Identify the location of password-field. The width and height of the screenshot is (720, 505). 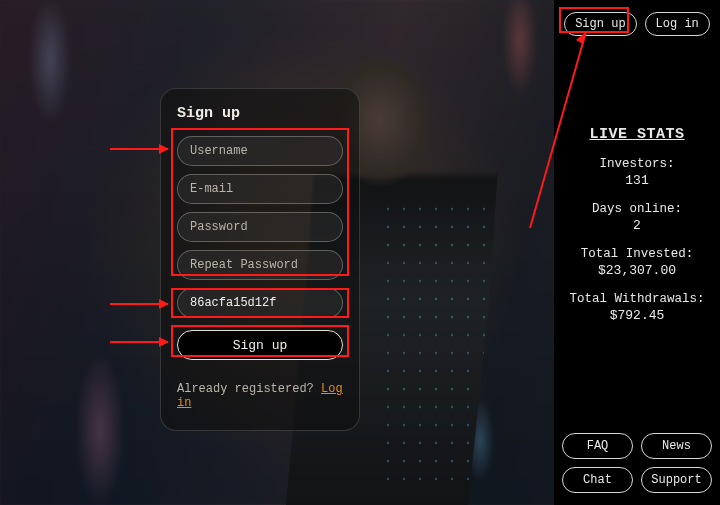
(260, 227).